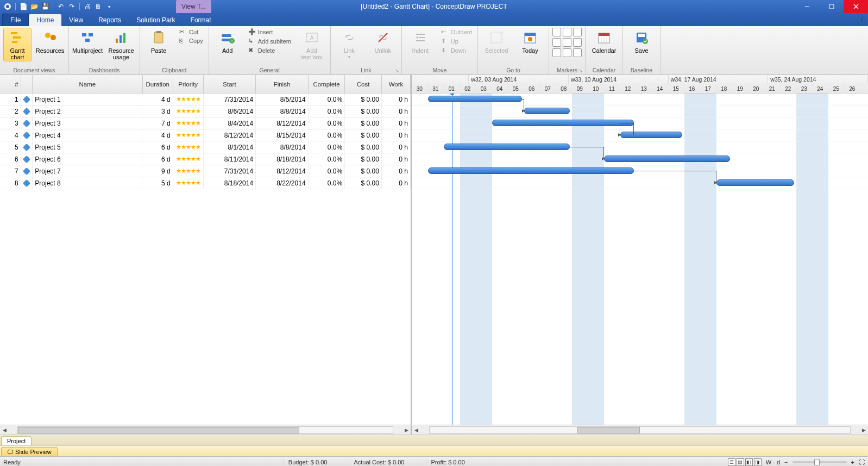 This screenshot has width=868, height=466. What do you see at coordinates (786, 462) in the screenshot?
I see `zoom-out-icon: −` at bounding box center [786, 462].